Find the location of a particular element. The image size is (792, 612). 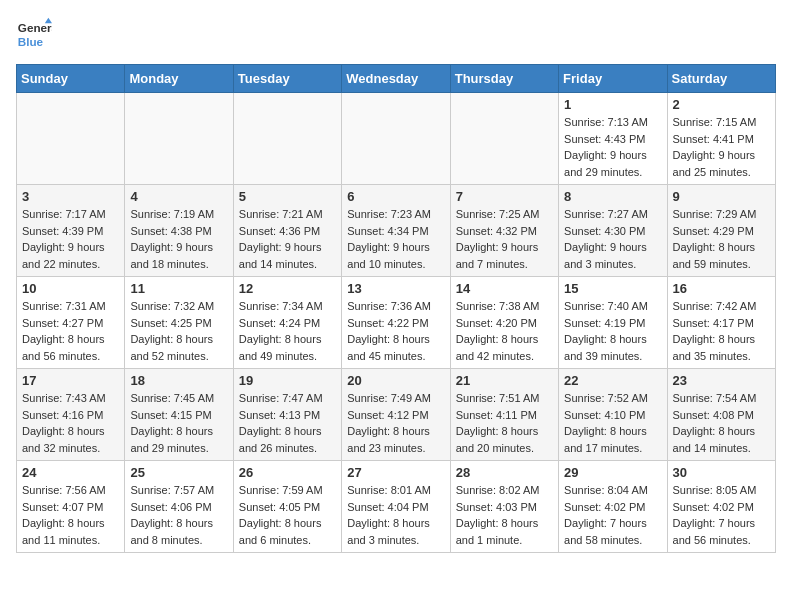

day-number: 25 is located at coordinates (178, 472).